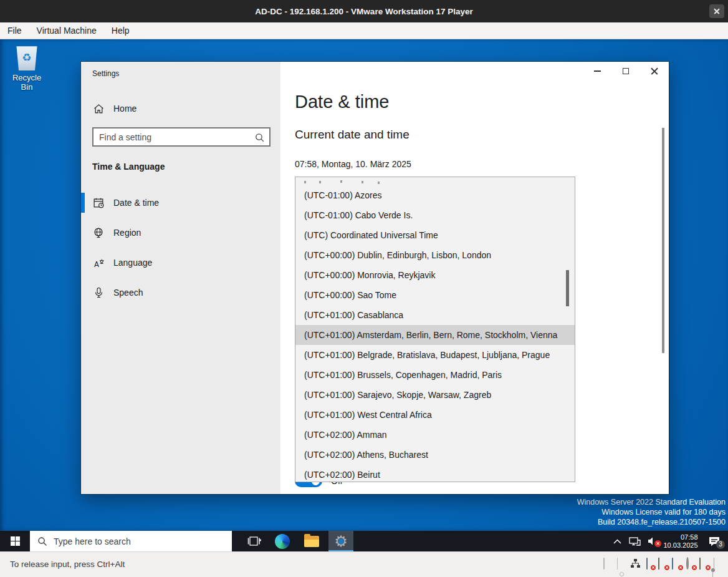 This screenshot has height=577, width=728. What do you see at coordinates (681, 538) in the screenshot?
I see `tray-time: 07:58` at bounding box center [681, 538].